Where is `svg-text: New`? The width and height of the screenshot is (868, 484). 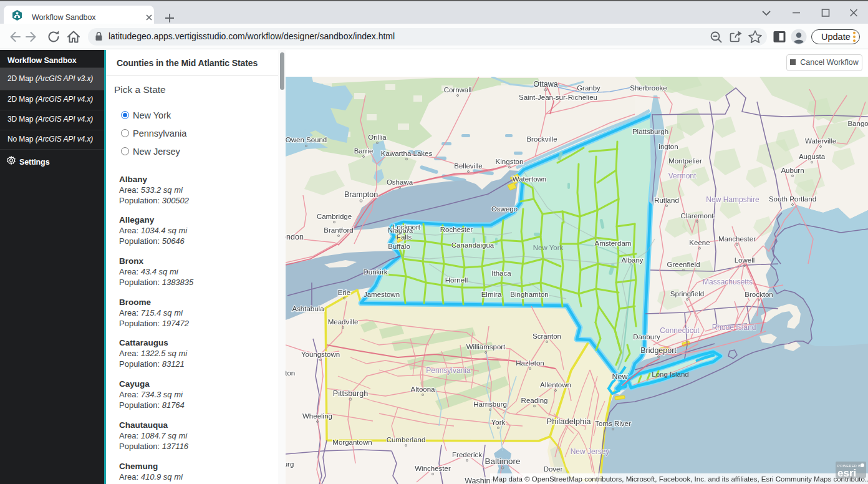 svg-text: New is located at coordinates (620, 377).